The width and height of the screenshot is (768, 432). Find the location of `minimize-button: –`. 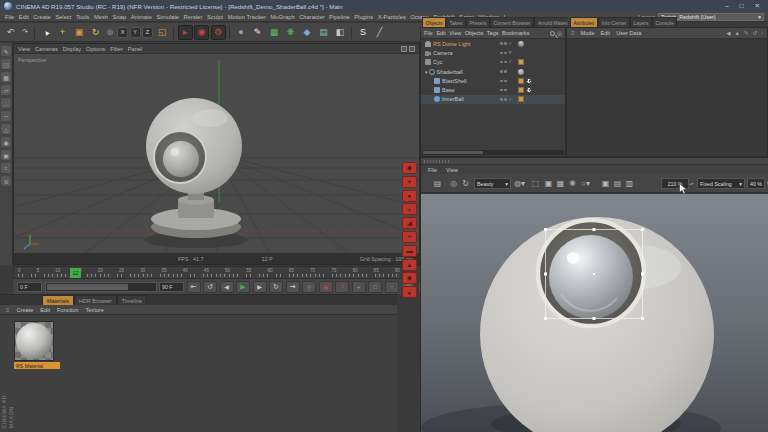

minimize-button: – is located at coordinates (727, 6).